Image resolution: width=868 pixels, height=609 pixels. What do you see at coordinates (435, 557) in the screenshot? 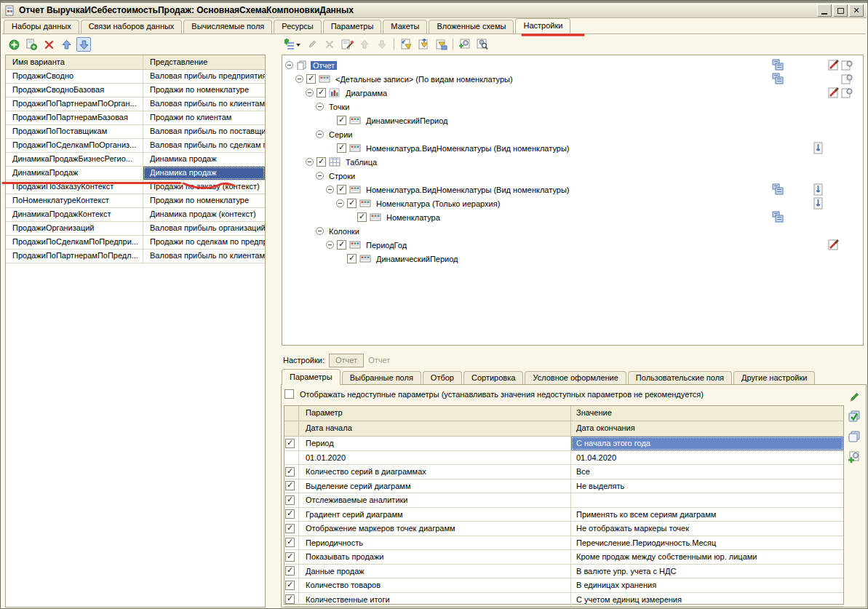
I see `param-name-cell: Показывать продажи` at bounding box center [435, 557].